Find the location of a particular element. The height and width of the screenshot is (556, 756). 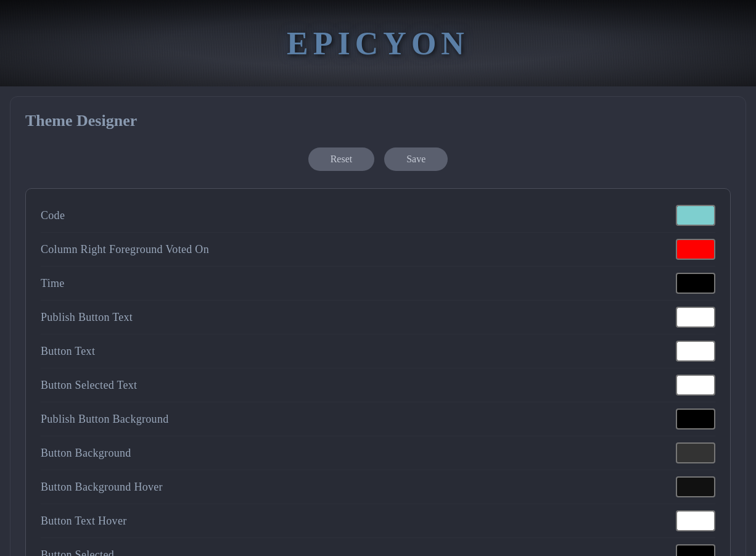

setting-row: Column Right Foreground Voted On is located at coordinates (378, 249).